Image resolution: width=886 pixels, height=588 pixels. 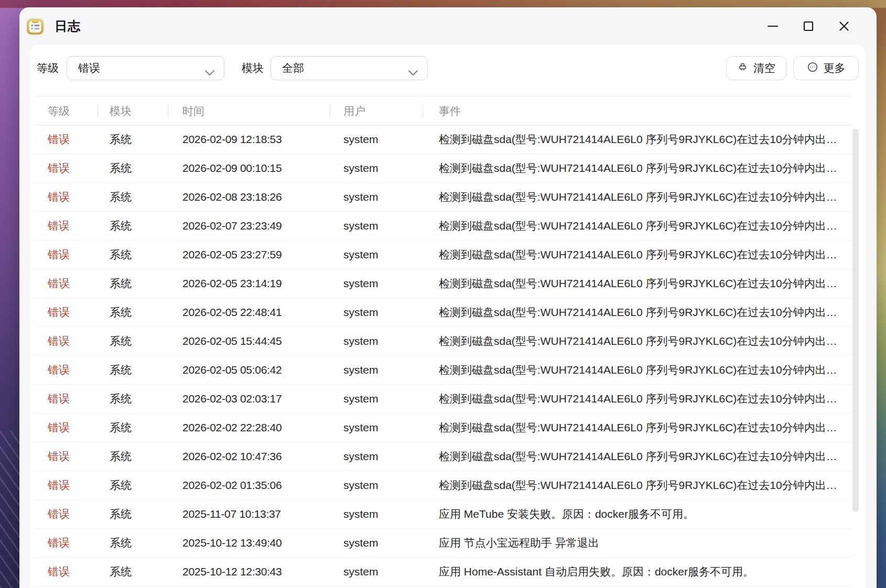 I want to click on table-row: 错误 系统 2026-02-03 02:03:17 system 检测到磁盘sd…, so click(x=444, y=399).